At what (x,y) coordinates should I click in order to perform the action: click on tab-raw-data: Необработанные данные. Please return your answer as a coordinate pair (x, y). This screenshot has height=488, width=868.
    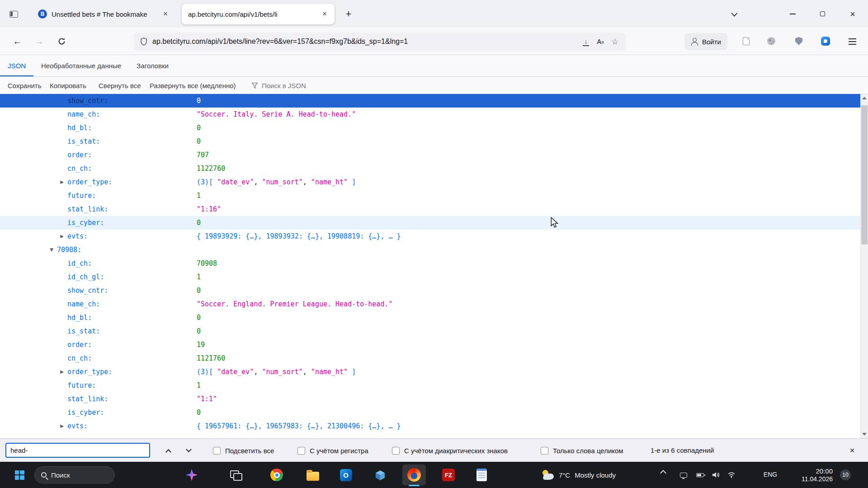
    Looking at the image, I should click on (81, 66).